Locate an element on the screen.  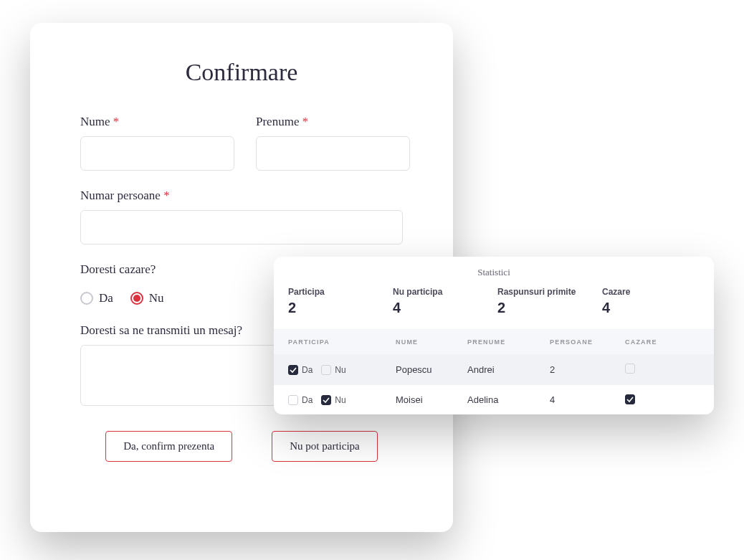
nume-field: Nume * is located at coordinates (158, 143).